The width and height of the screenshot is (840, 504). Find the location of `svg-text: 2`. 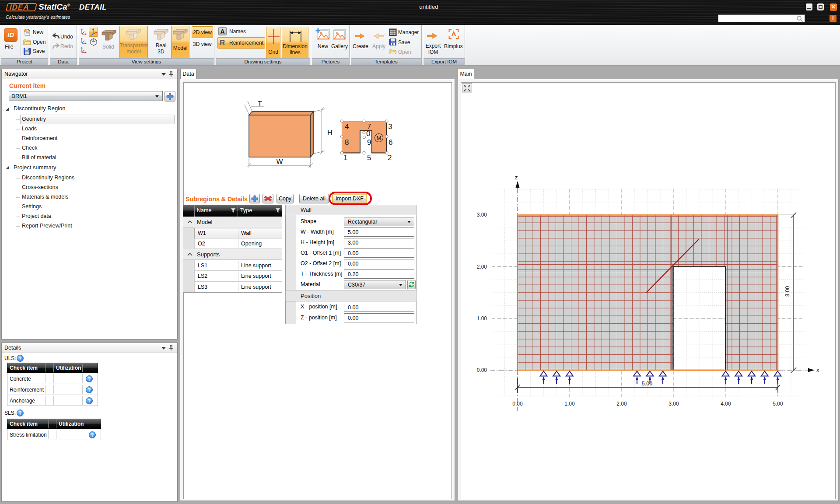

svg-text: 2 is located at coordinates (389, 158).